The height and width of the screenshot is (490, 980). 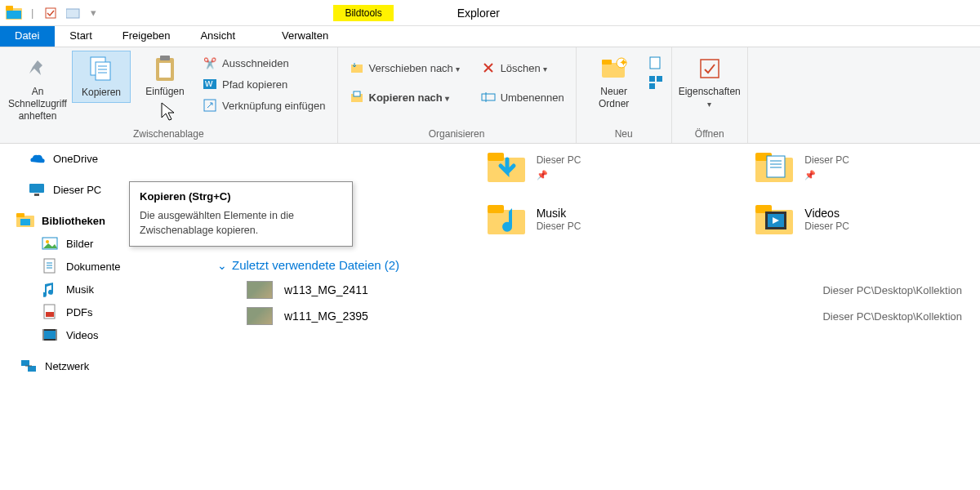 What do you see at coordinates (507, 220) in the screenshot?
I see `music-folder-icon` at bounding box center [507, 220].